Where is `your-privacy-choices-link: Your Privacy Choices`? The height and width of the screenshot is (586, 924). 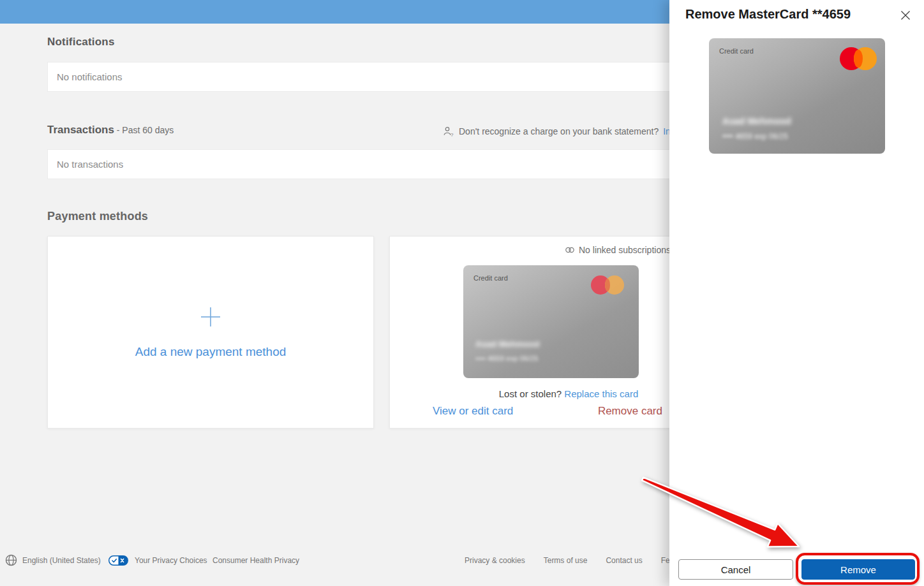 your-privacy-choices-link: Your Privacy Choices is located at coordinates (171, 560).